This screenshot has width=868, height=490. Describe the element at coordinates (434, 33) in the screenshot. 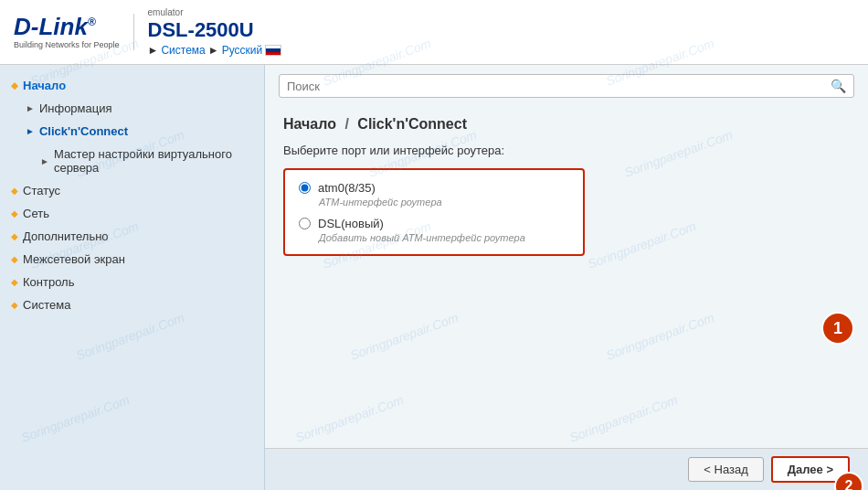

I see `header: D-Link® Building Networks for People emu…` at that location.